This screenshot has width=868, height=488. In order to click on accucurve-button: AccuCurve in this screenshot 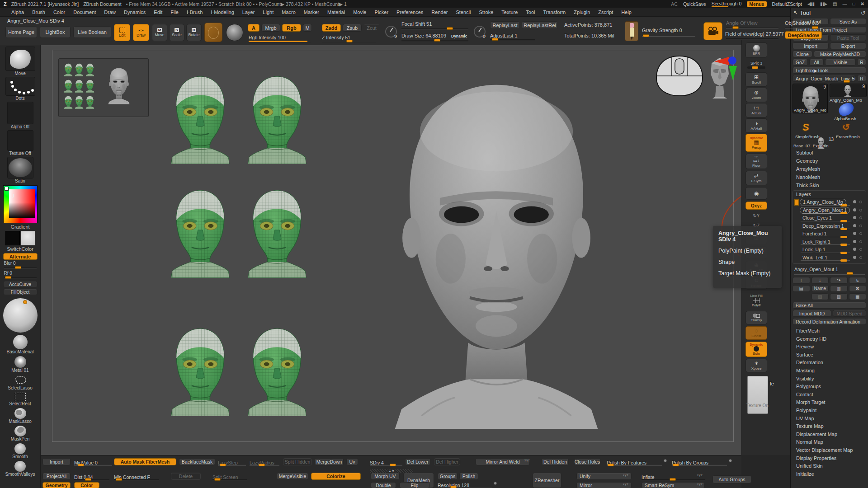, I will do `click(20, 284)`.